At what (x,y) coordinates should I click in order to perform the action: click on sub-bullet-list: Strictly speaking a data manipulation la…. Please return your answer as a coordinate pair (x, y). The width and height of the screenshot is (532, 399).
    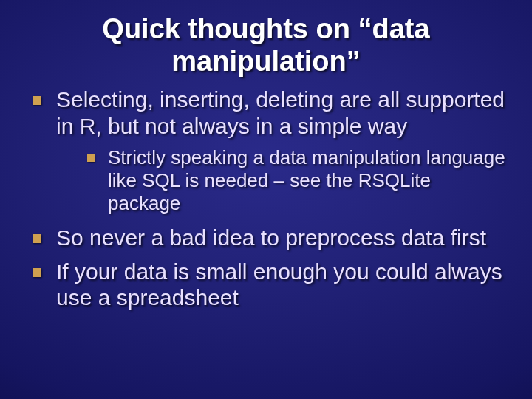
    Looking at the image, I should click on (281, 180).